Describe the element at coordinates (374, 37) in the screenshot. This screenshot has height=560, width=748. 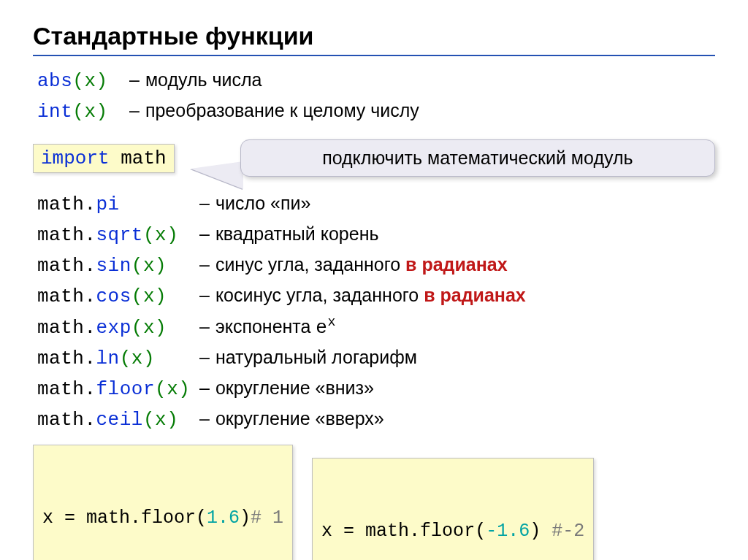
I see `page-title: Стандартные функции` at that location.